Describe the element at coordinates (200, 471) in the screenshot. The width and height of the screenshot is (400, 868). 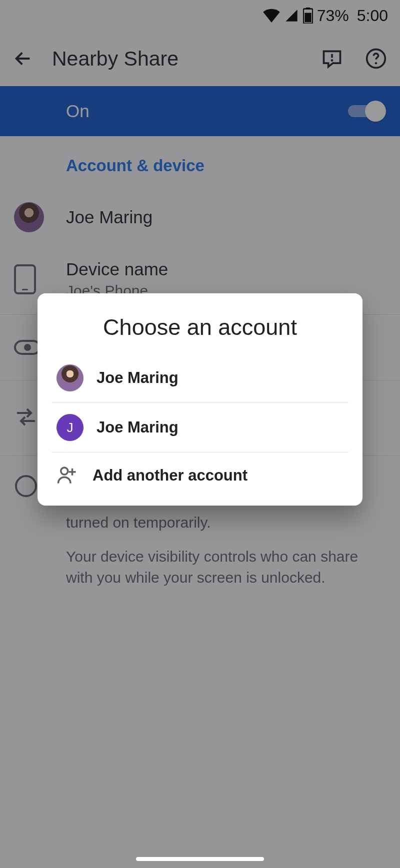
I see `add-account-button: Add another account` at that location.